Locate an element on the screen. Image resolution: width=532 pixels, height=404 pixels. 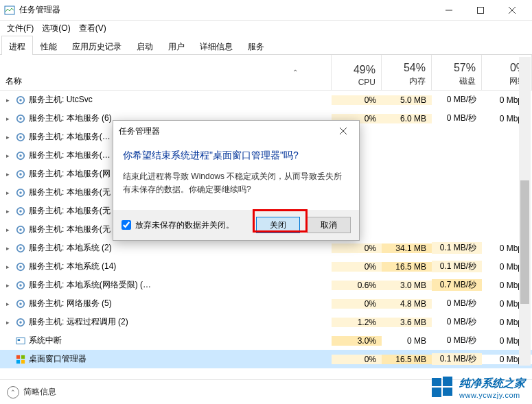
menubar: 文件(F) 选项(O) 查看(V) is located at coordinates (266, 28).